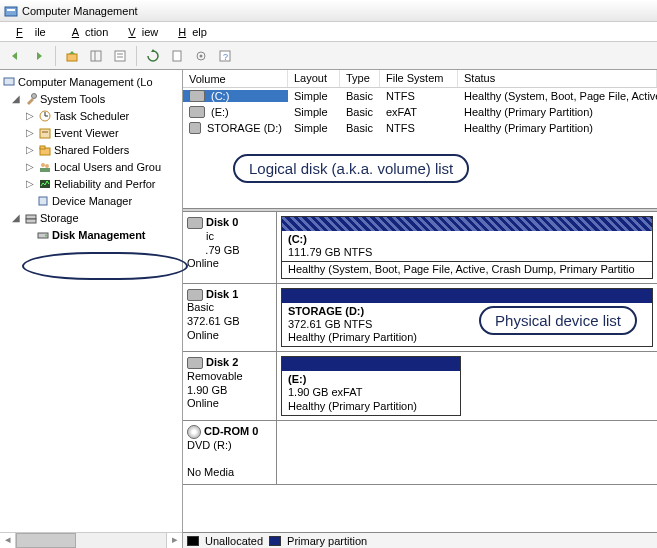 The height and width of the screenshot is (548, 657). I want to click on disk-label: Disk 2 Removable 1.90 GB Online, so click(230, 386).